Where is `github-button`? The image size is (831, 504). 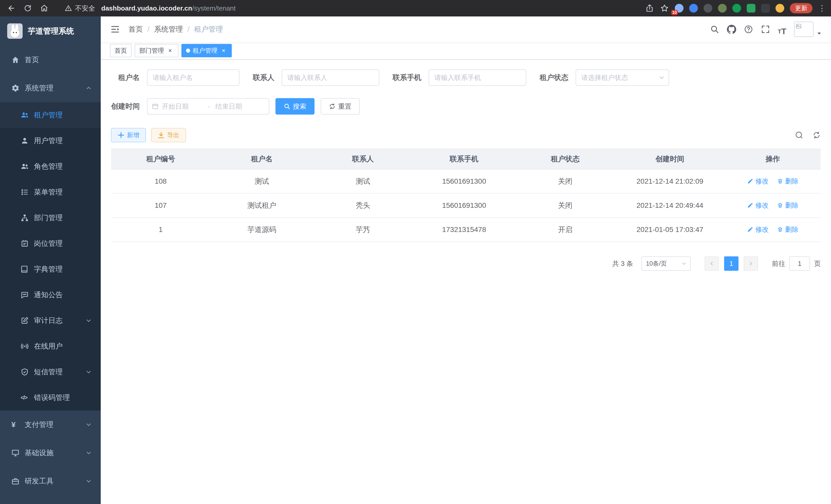 github-button is located at coordinates (732, 29).